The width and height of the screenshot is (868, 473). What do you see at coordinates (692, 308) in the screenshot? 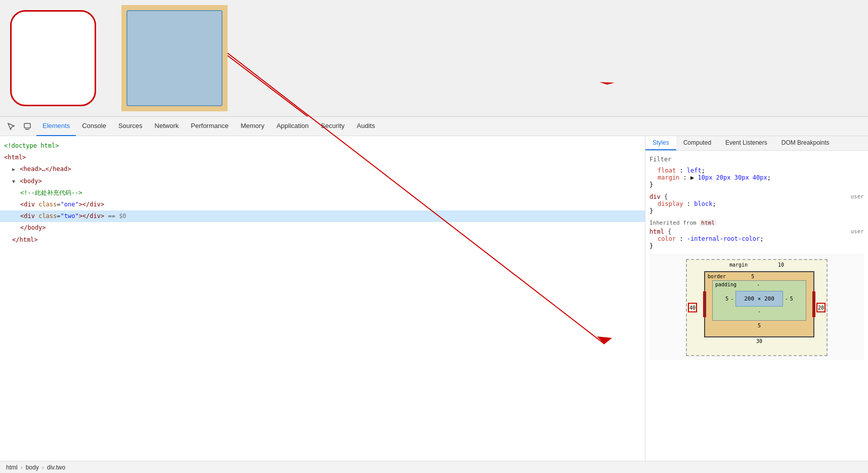
I see `margin-left-val: 40` at bounding box center [692, 308].